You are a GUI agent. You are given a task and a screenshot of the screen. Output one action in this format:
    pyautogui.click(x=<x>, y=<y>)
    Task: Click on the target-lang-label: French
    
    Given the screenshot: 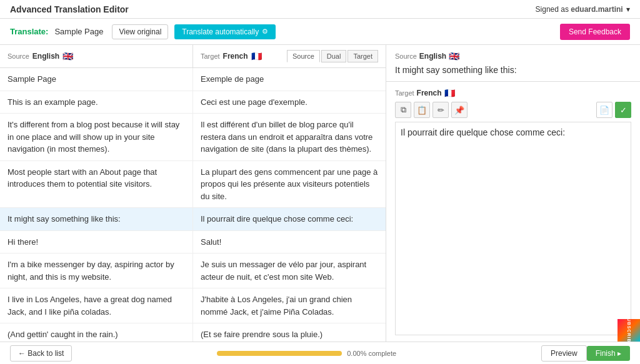 What is the action you would take?
    pyautogui.click(x=236, y=56)
    